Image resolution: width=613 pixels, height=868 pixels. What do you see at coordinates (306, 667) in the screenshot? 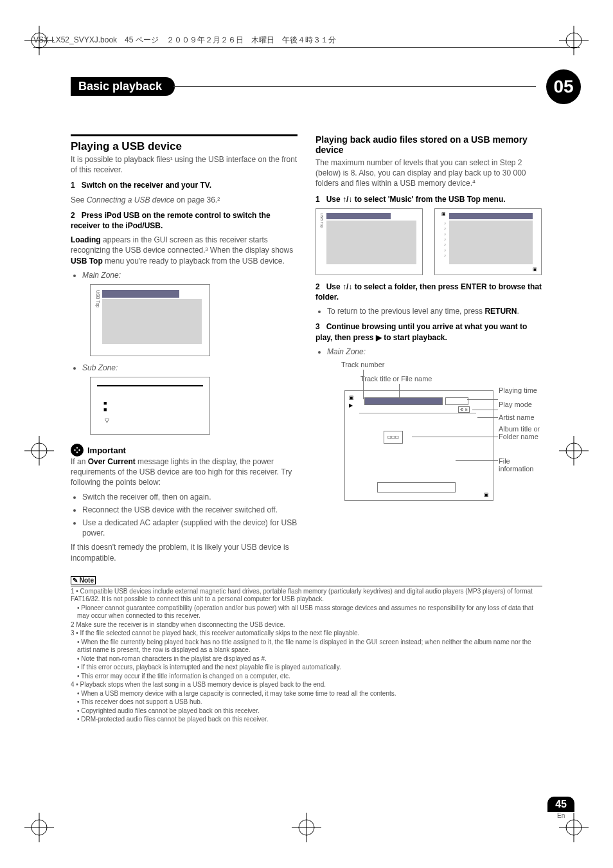
I see `note-item: • If this error occurs, playback is inte…` at bounding box center [306, 667].